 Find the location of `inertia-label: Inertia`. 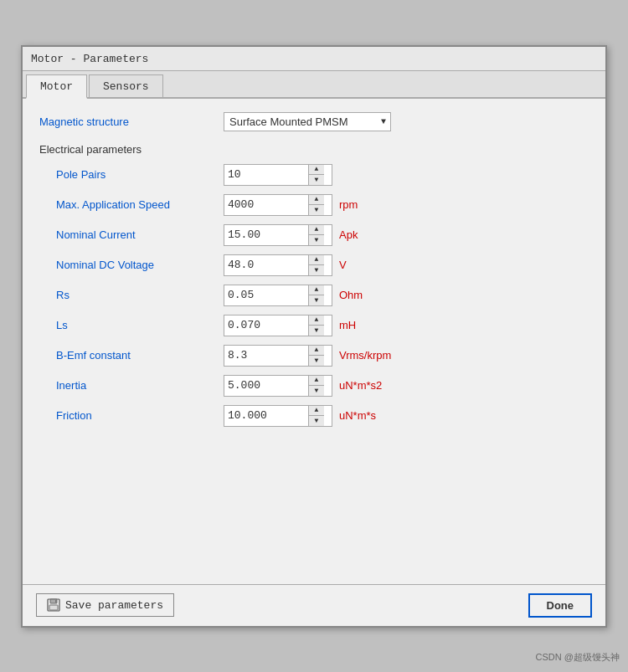

inertia-label: Inertia is located at coordinates (140, 385).